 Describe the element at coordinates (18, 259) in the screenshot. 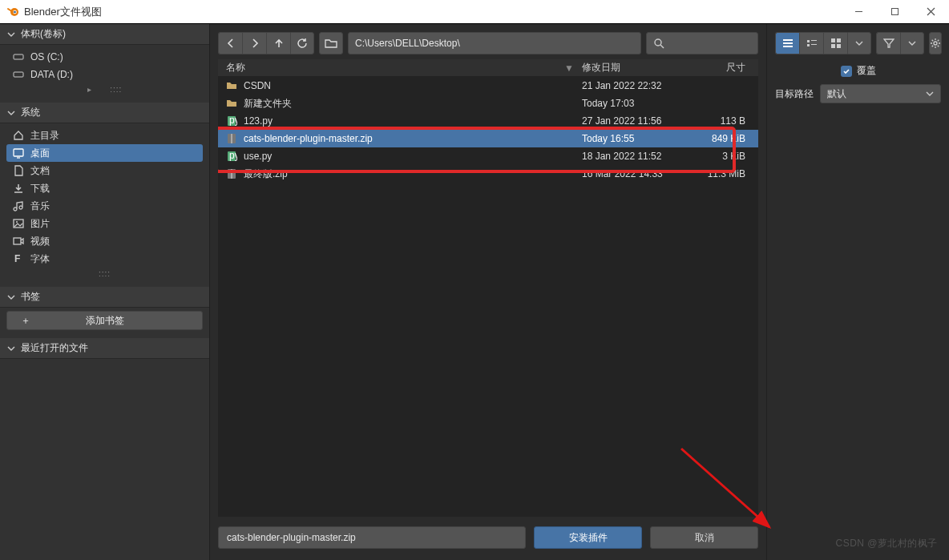

I see `svg-text: F` at that location.